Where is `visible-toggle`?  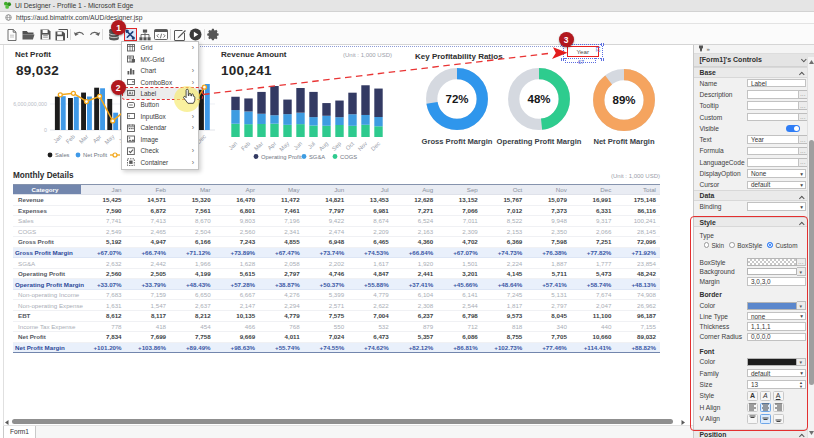
visible-toggle is located at coordinates (793, 128).